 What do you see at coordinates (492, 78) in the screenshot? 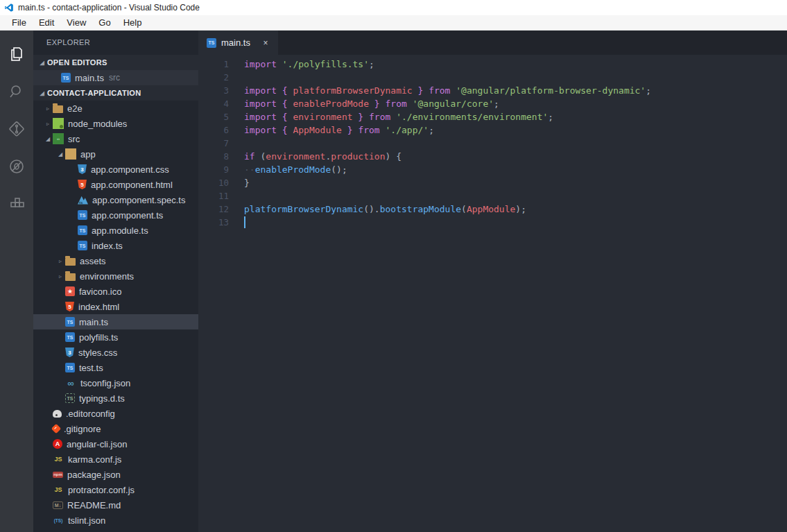
I see `code-line-2: 2` at bounding box center [492, 78].